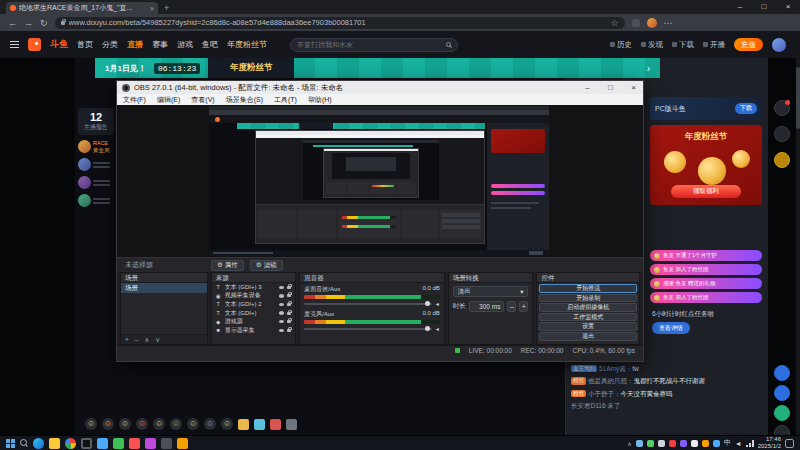  What do you see at coordinates (491, 278) in the screenshot?
I see `transitions-dock-title: 场景转换` at bounding box center [491, 278].